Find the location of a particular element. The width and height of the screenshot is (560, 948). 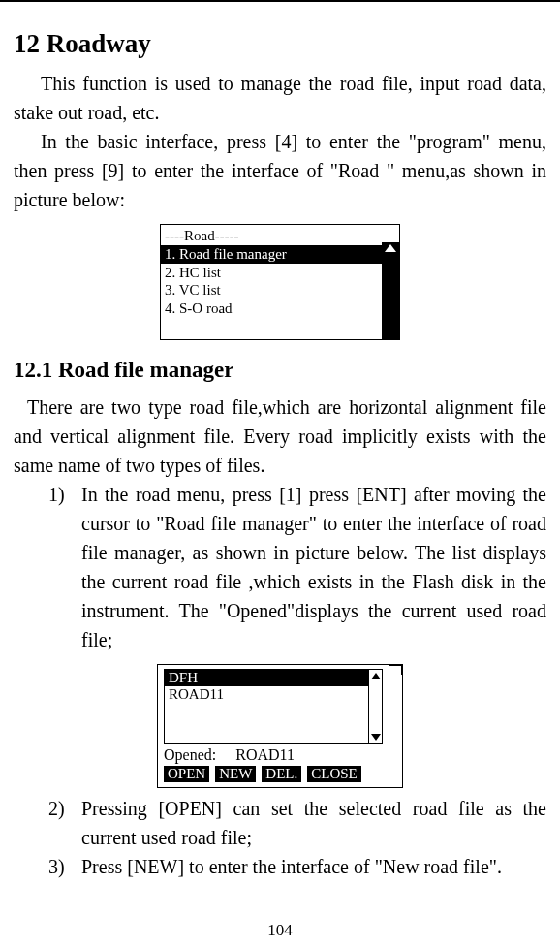

road-menu-item-selected: 1. Road file manager is located at coordinates (271, 254).